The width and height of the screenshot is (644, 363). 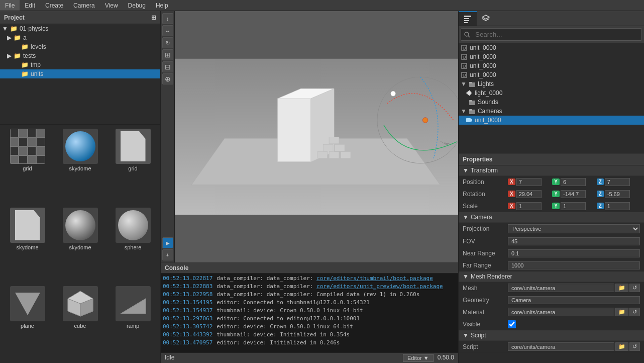 I want to click on toolbar-snap-btn: +, so click(x=168, y=255).